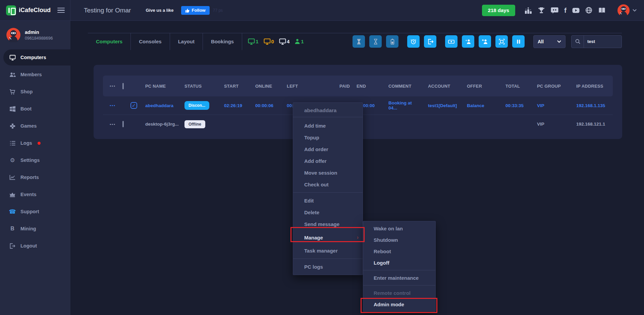 This screenshot has width=644, height=315. I want to click on submenu-item-logoff: Logoff, so click(399, 263).